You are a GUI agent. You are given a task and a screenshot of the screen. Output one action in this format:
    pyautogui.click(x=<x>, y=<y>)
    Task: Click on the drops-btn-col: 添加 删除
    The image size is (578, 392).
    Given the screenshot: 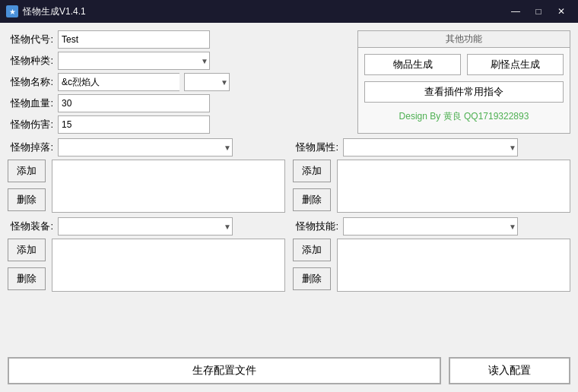 What is the action you would take?
    pyautogui.click(x=27, y=186)
    